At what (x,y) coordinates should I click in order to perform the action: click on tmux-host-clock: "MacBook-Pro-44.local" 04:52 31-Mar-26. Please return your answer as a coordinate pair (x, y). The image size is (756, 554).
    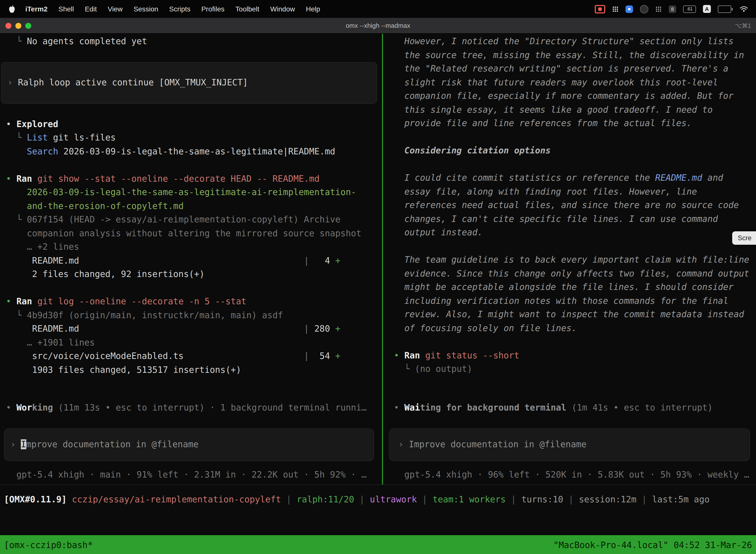
    Looking at the image, I should click on (653, 545).